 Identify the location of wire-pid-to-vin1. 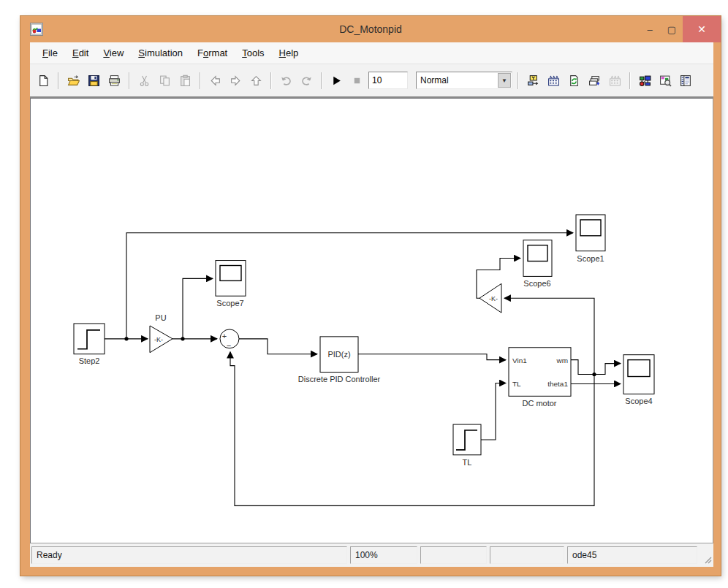
(432, 357).